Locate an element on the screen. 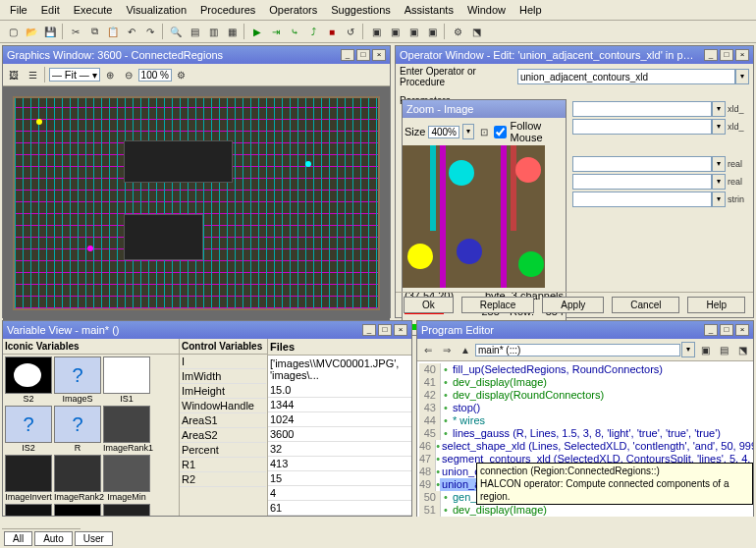 The width and height of the screenshot is (756, 548). ed2-icon: ▤ is located at coordinates (724, 350).